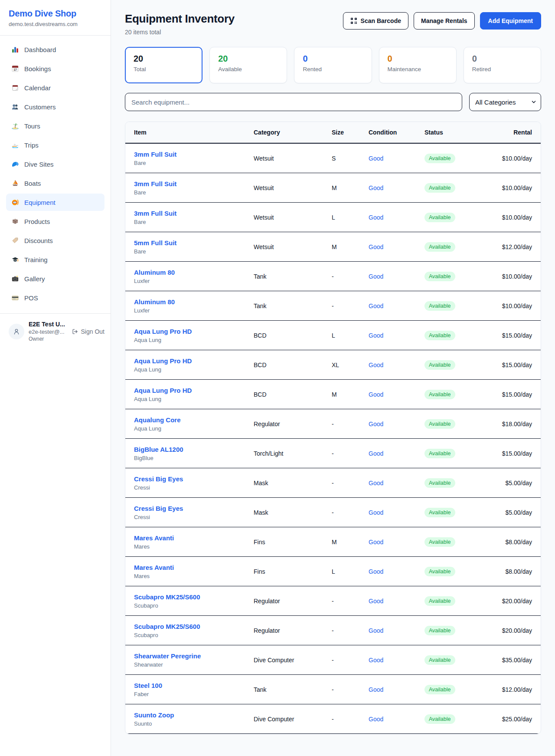  What do you see at coordinates (56, 69) in the screenshot?
I see `sidebar-item-bookings: 17 Bookings` at bounding box center [56, 69].